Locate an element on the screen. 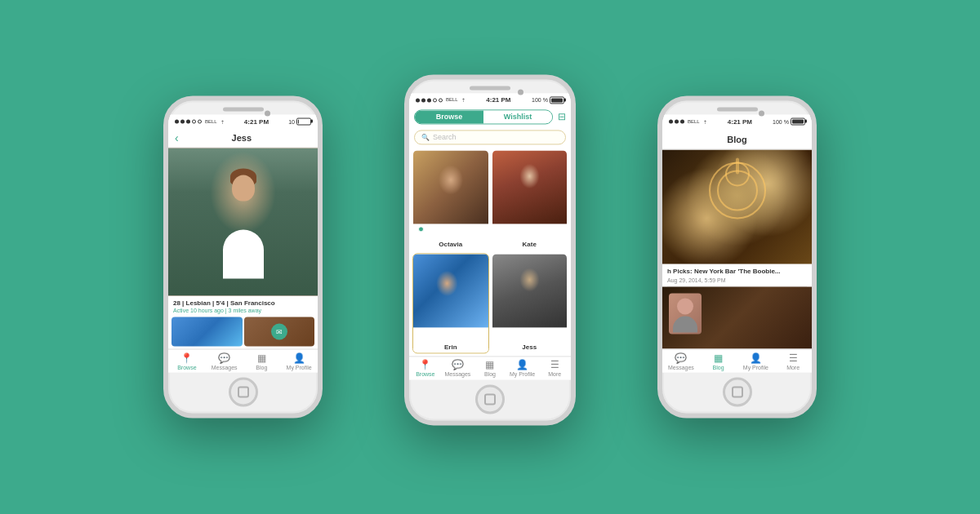 The width and height of the screenshot is (980, 514). status-bar-left: BELL ⇡ 4:21 PM 10 is located at coordinates (243, 122).